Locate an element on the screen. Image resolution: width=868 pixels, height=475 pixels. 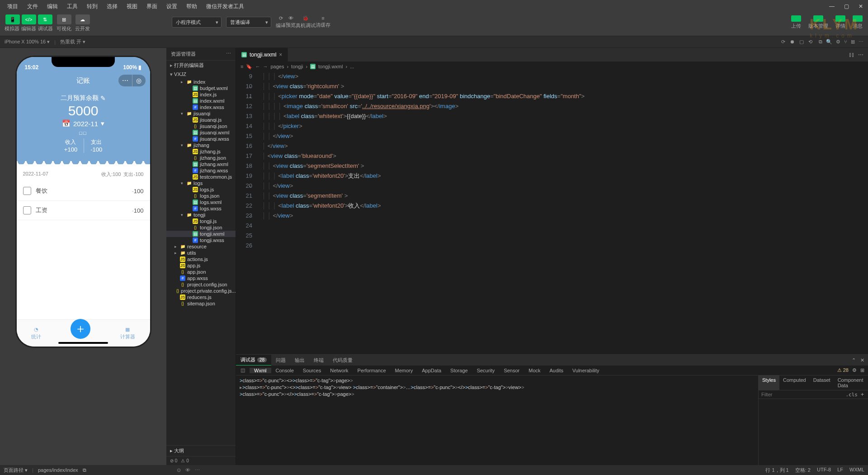
menu-视图: 视图 is located at coordinates (132, 6).